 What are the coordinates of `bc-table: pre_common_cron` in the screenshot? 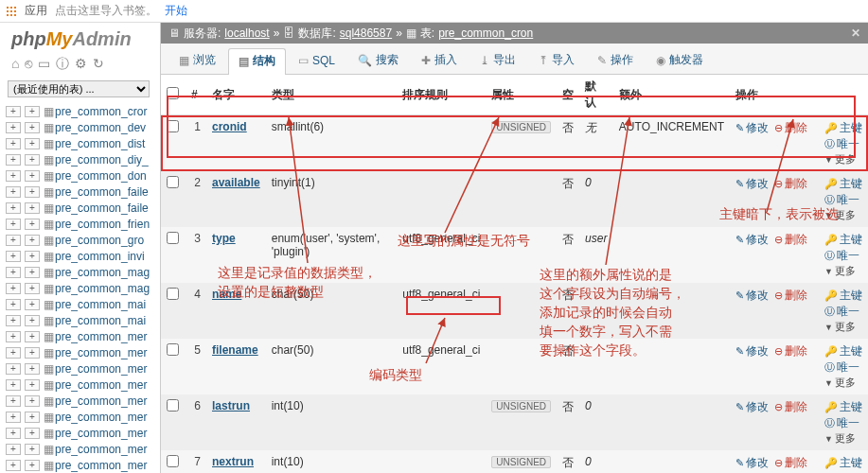 It's located at (486, 33).